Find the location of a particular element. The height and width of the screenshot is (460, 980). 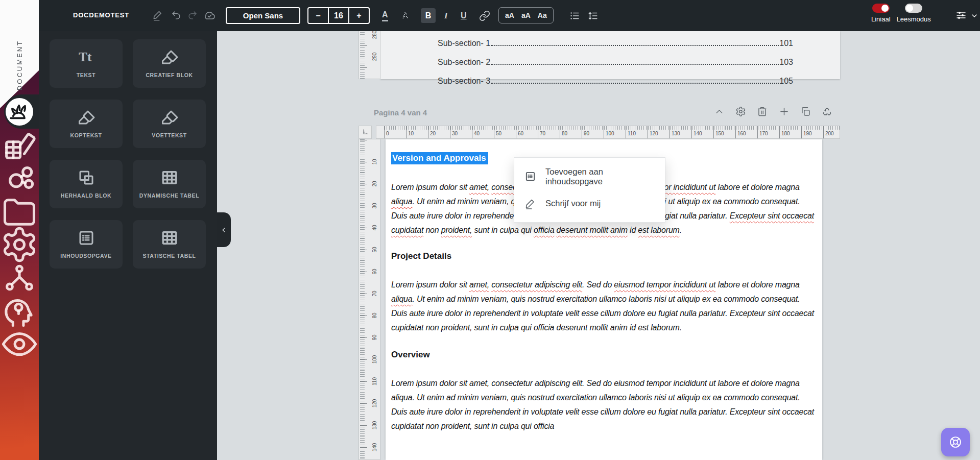

ruler-mark: 90 is located at coordinates (370, 337).